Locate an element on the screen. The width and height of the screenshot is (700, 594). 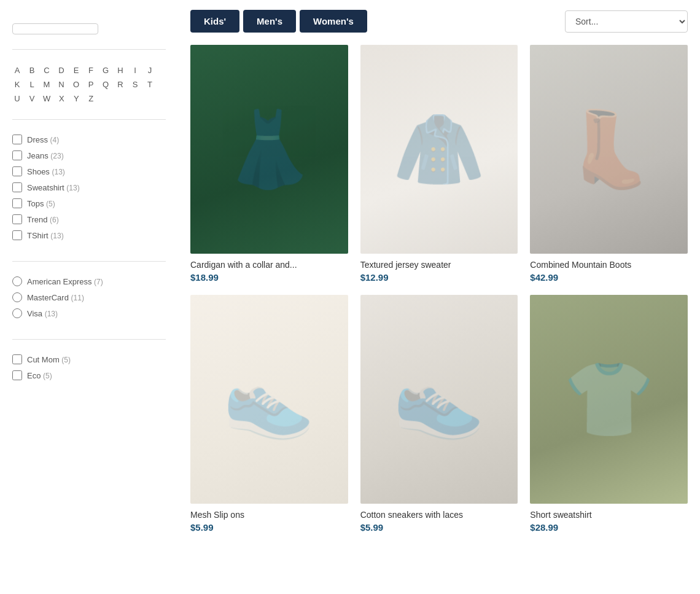
checkbox-shoes is located at coordinates (17, 171).